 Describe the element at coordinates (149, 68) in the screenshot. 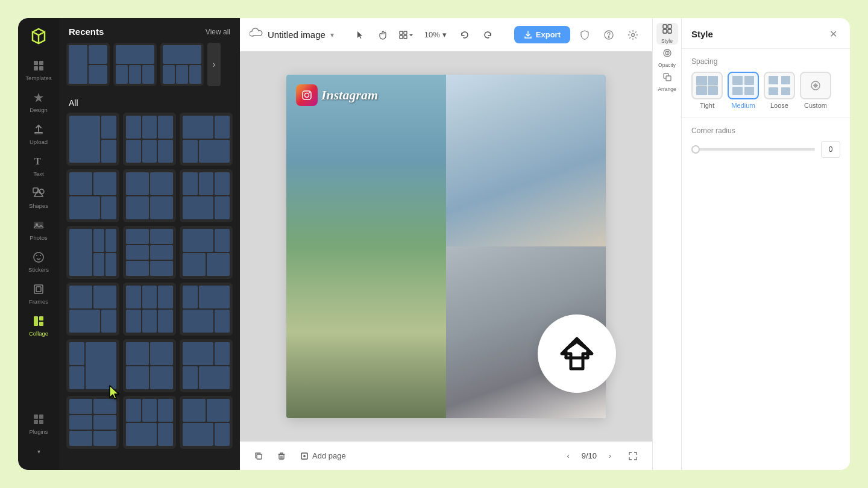

I see `recents-grid: ›` at that location.